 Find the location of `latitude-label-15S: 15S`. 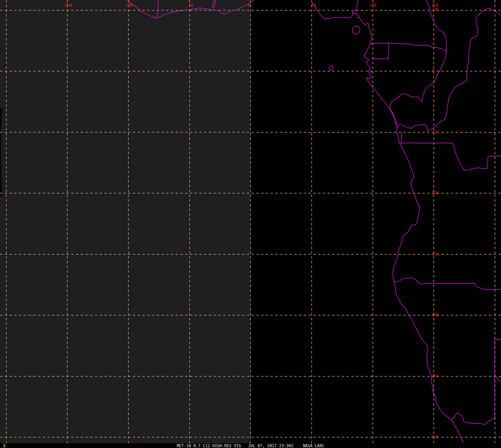

latitude-label-15S: 15S is located at coordinates (436, 254).